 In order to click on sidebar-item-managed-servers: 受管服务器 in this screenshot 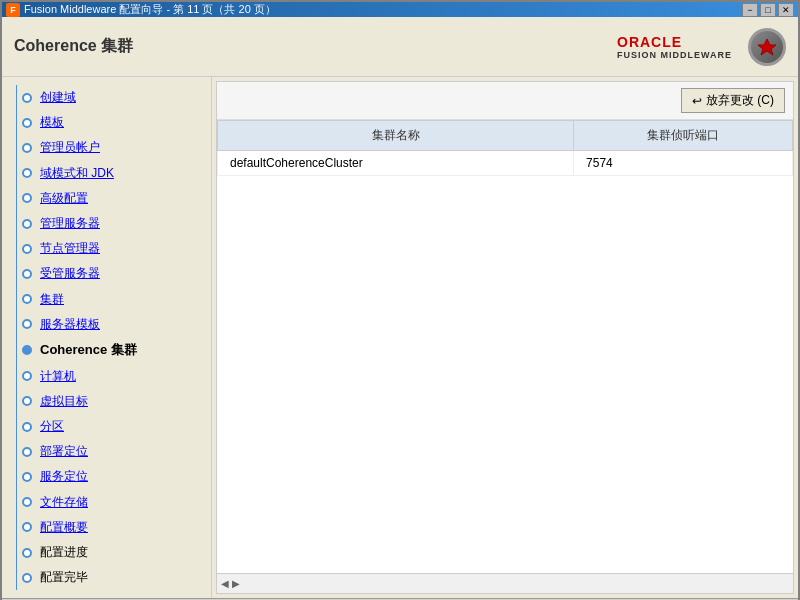, I will do `click(114, 274)`.